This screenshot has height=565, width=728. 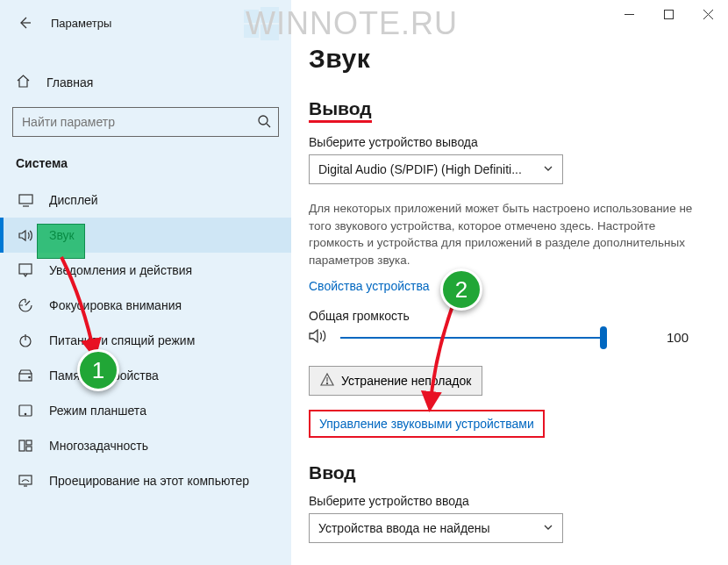 What do you see at coordinates (630, 14) in the screenshot?
I see `minimize-button` at bounding box center [630, 14].